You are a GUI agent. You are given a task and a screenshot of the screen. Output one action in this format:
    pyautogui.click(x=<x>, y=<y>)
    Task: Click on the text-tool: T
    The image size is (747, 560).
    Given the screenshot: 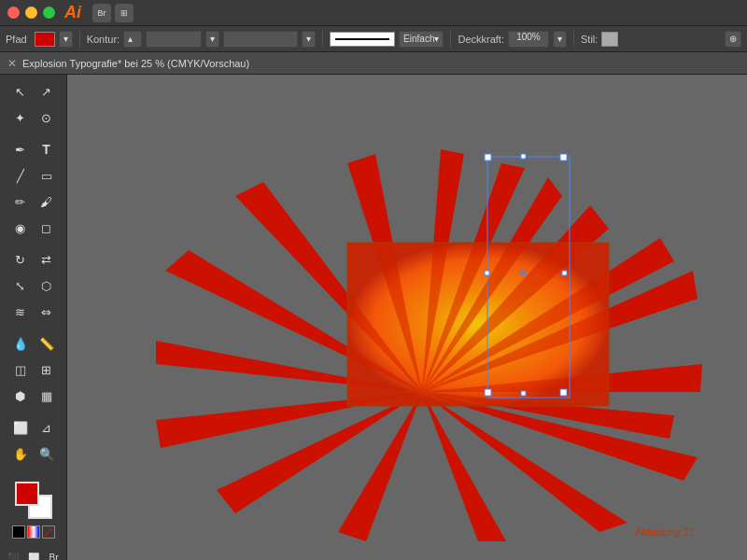 What is the action you would take?
    pyautogui.click(x=47, y=149)
    